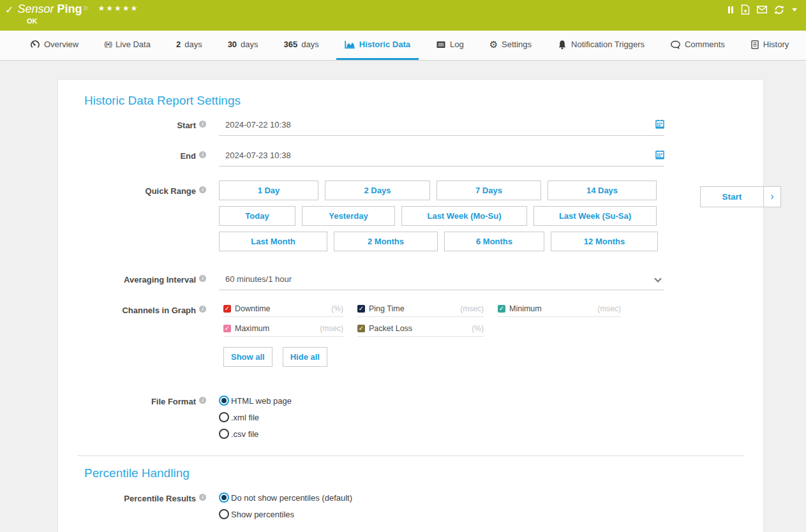 The image size is (806, 532). Describe the element at coordinates (442, 498) in the screenshot. I see `percentile-option: Do not show percentiles (default)` at that location.